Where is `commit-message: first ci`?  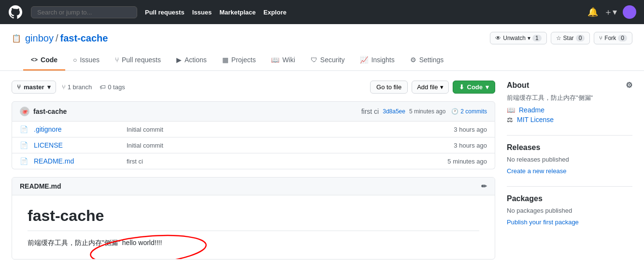
commit-message: first ci is located at coordinates (370, 111).